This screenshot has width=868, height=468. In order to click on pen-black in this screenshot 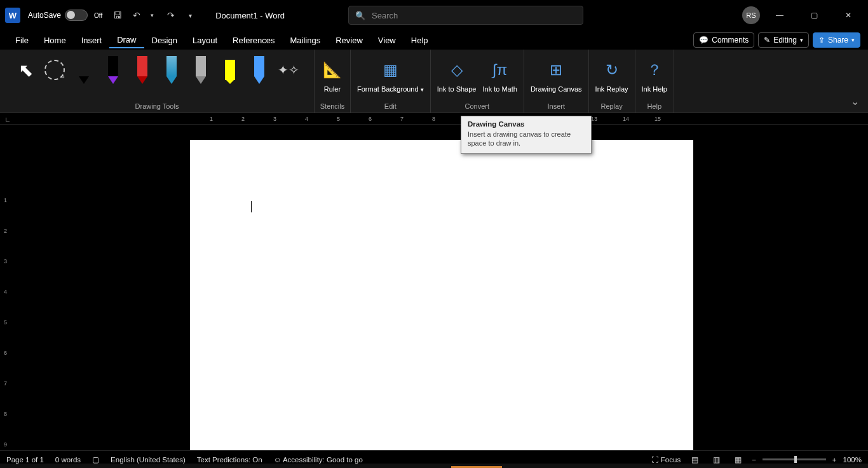, I will do `click(113, 70)`.